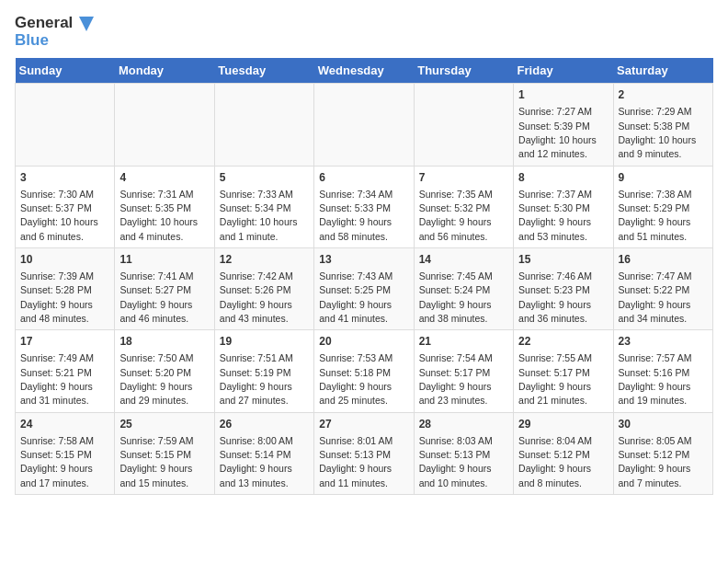  Describe the element at coordinates (364, 342) in the screenshot. I see `day-number: 20` at that location.